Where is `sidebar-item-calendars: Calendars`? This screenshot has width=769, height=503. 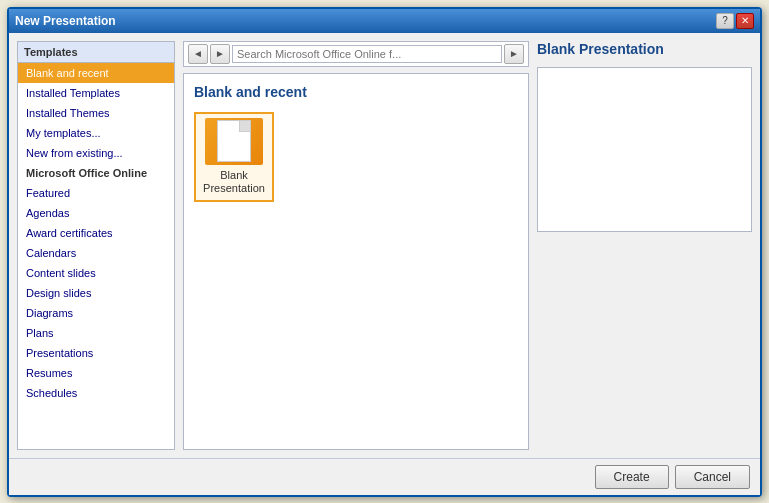
sidebar-item-calendars: Calendars is located at coordinates (96, 253).